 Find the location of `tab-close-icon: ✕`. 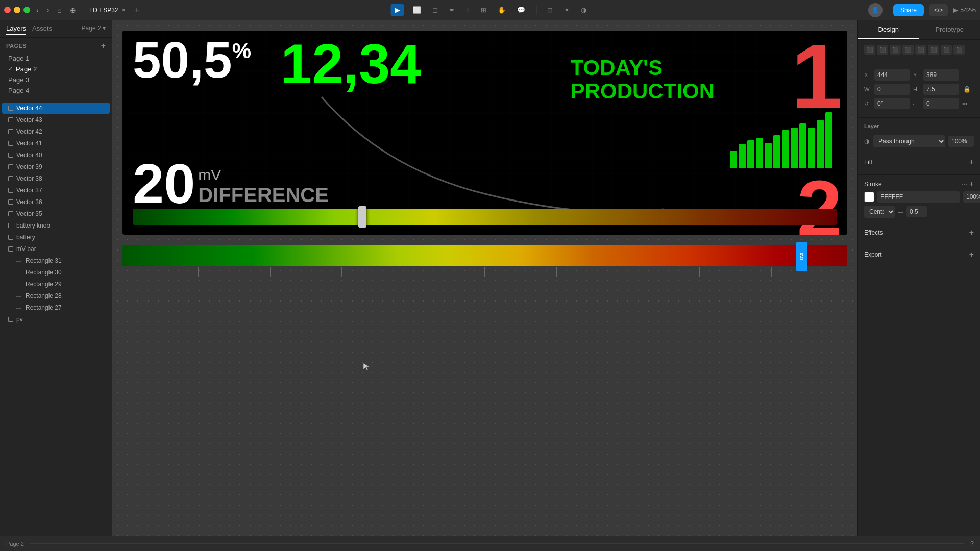

tab-close-icon: ✕ is located at coordinates (124, 10).